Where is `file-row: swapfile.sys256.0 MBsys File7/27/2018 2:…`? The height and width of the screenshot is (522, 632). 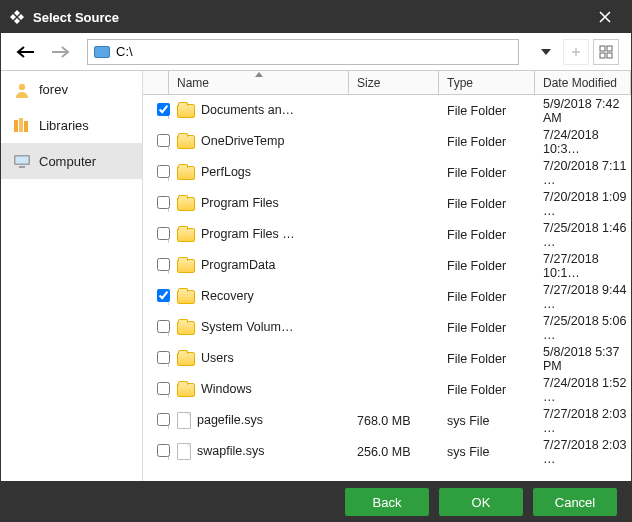 file-row: swapfile.sys256.0 MBsys File7/27/2018 2:… is located at coordinates (387, 452).